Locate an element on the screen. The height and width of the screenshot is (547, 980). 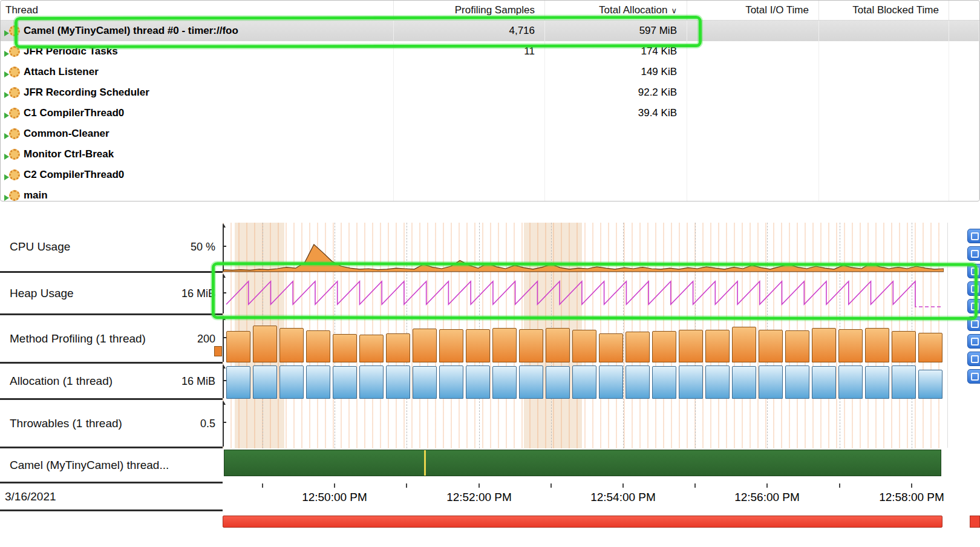
date-label: 3/16/2021 is located at coordinates (30, 497).